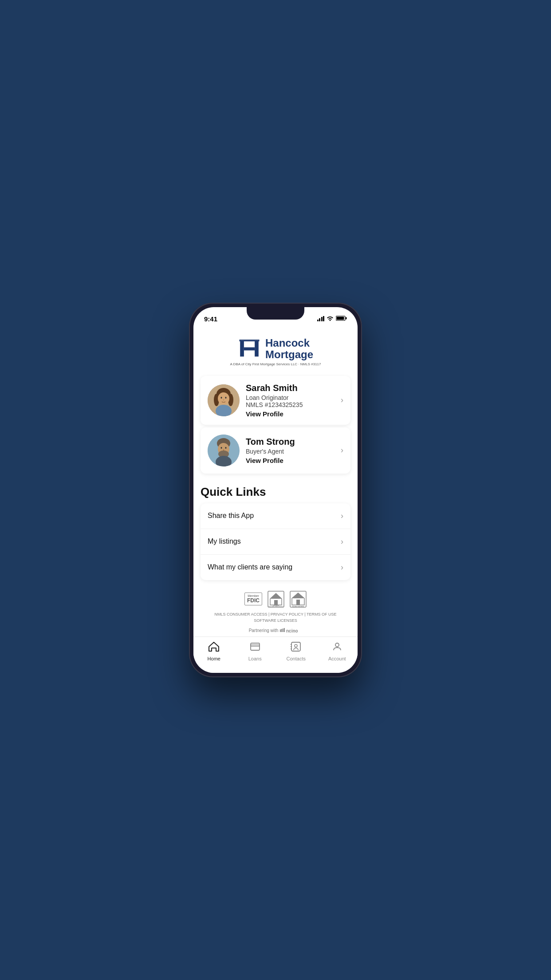  Describe the element at coordinates (276, 364) in the screenshot. I see `logo-subtitle: A DBA of City First Mortgage Services LL…` at that location.